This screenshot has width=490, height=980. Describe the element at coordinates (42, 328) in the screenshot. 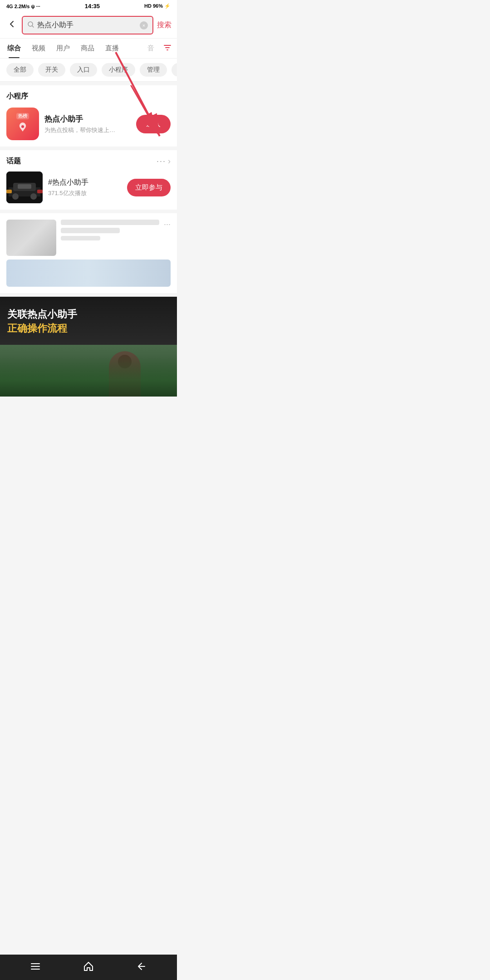

I see `video-title-line2: 正确操作流程` at that location.